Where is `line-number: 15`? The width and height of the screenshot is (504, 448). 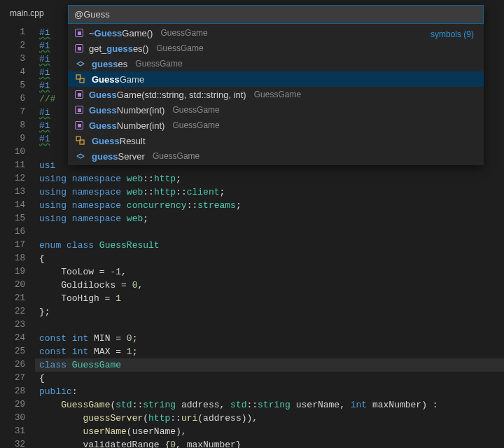
line-number: 15 is located at coordinates (18, 218).